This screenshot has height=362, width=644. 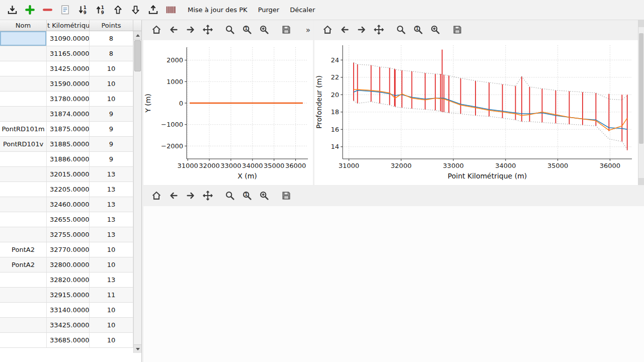 What do you see at coordinates (641, 103) in the screenshot?
I see `plots-scrollbar` at bounding box center [641, 103].